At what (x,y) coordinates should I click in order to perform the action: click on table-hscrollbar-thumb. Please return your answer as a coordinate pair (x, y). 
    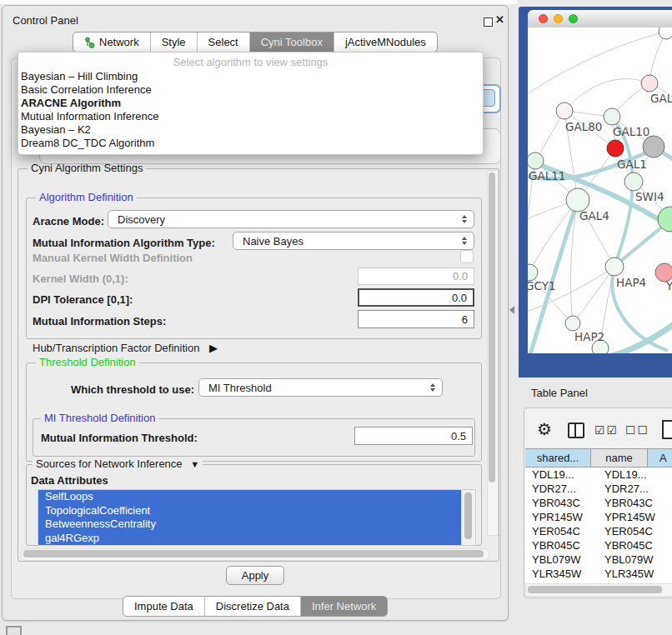
    Looking at the image, I should click on (595, 590).